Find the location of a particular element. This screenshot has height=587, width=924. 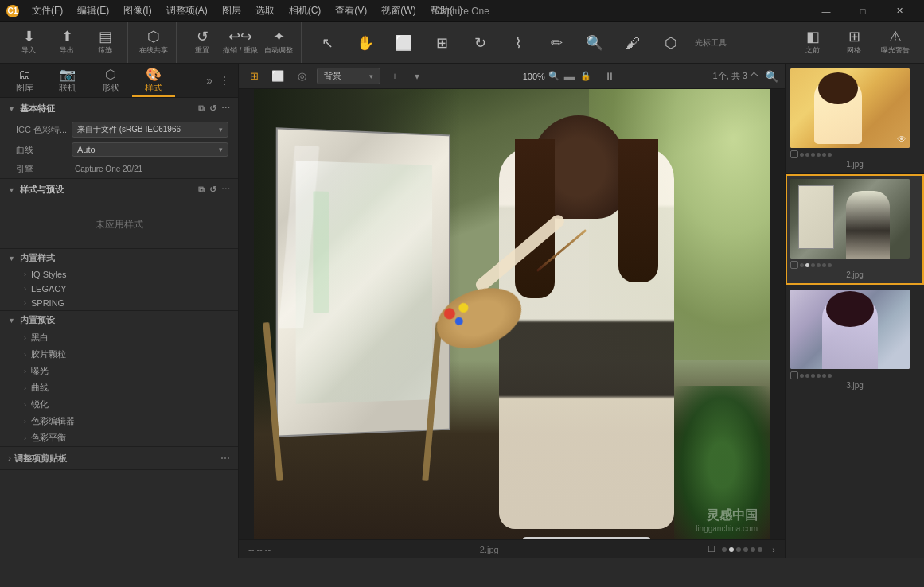

status-checkbox: ☐ is located at coordinates (712, 549).